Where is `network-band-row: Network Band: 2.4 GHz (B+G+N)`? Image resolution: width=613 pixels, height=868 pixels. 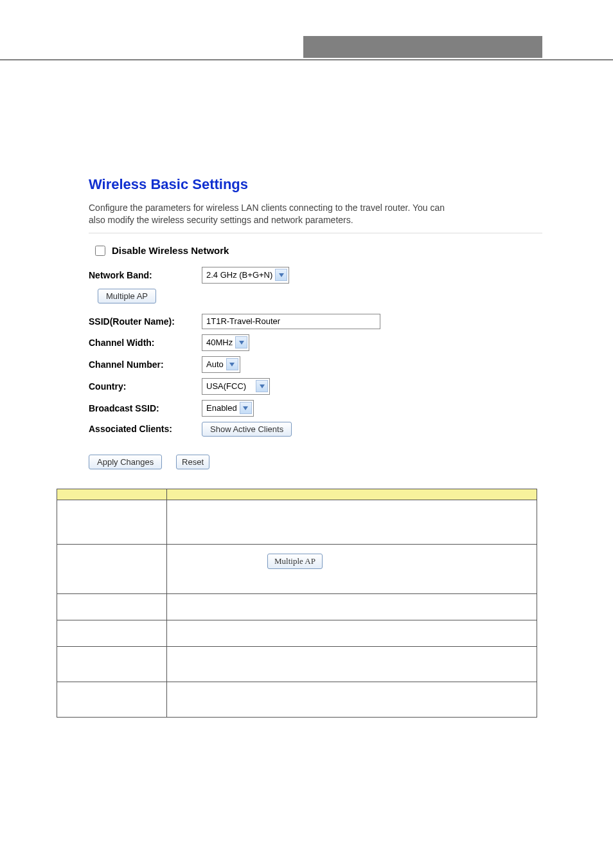 network-band-row: Network Band: 2.4 GHz (B+G+N) is located at coordinates (315, 275).